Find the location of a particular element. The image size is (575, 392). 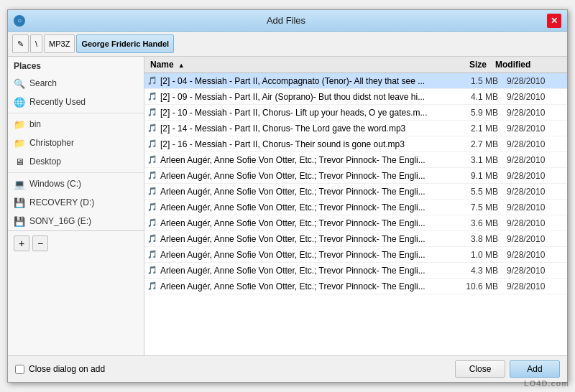

close-button: Close is located at coordinates (480, 369).